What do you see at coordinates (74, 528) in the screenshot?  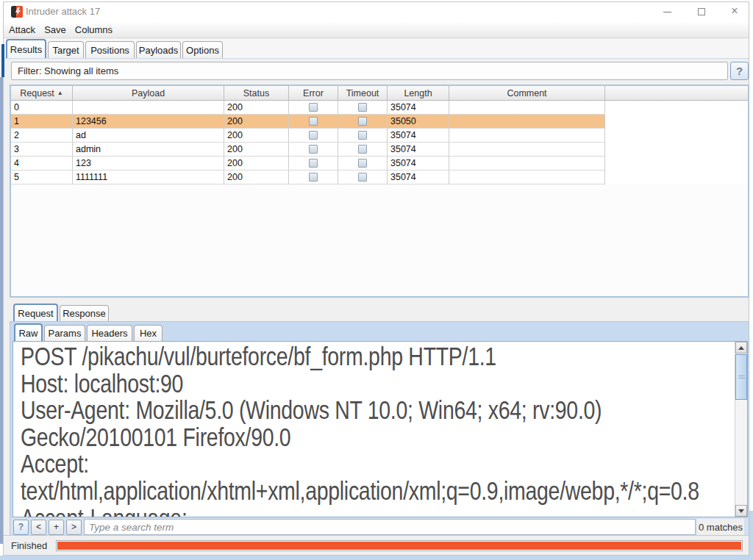 I see `search-next-button: >` at bounding box center [74, 528].